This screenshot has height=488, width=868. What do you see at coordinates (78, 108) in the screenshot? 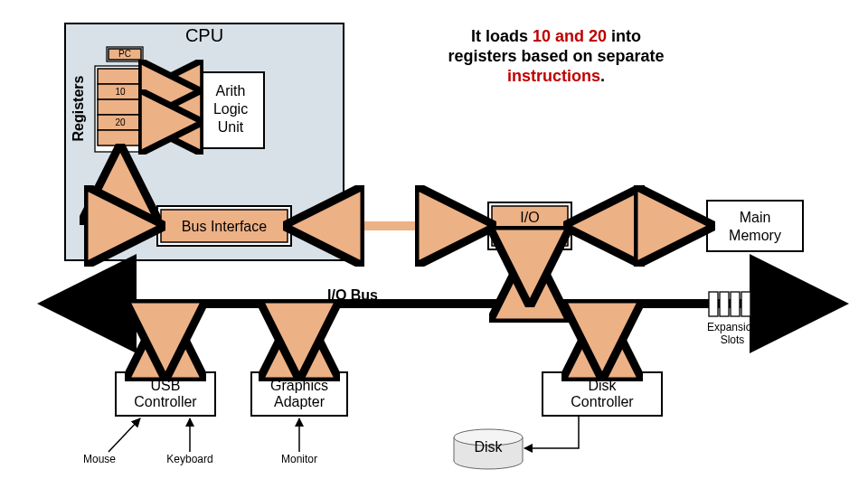
I see `registers-label: Registers` at bounding box center [78, 108].